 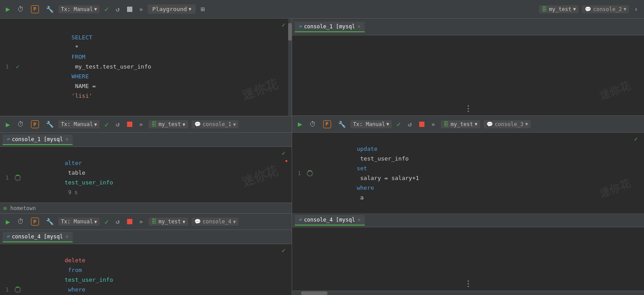 I want to click on more-button: », so click(x=141, y=9).